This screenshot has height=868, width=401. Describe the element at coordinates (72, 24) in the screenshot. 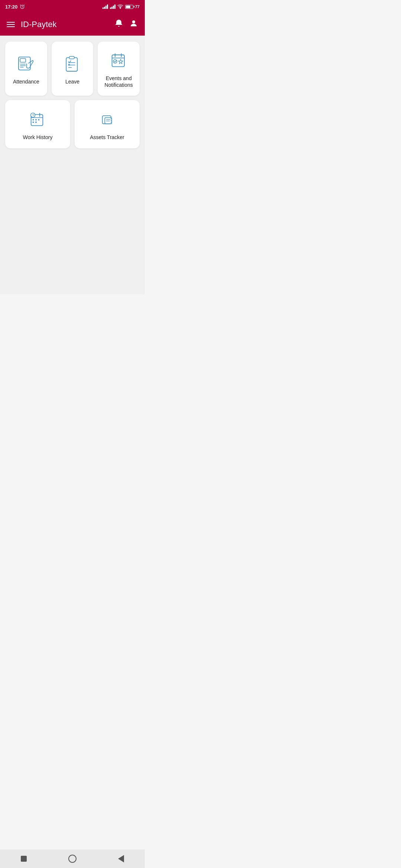

I see `app-bar: ID-Paytek` at that location.